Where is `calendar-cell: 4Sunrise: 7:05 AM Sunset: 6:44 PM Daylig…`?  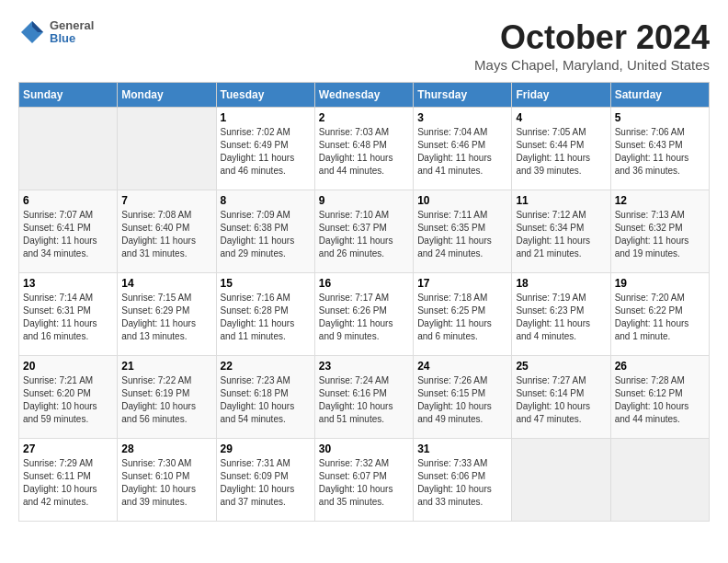 calendar-cell: 4Sunrise: 7:05 AM Sunset: 6:44 PM Daylig… is located at coordinates (561, 149).